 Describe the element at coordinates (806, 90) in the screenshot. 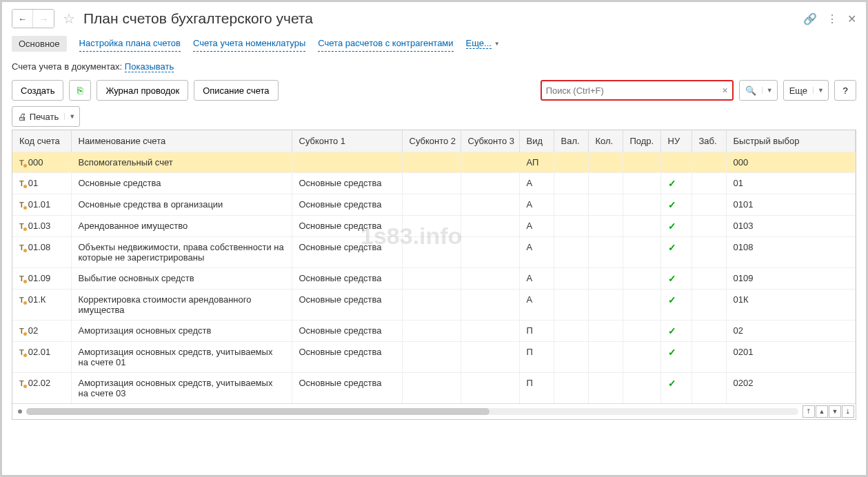

I see `more-actions-button: Еще ▼` at that location.